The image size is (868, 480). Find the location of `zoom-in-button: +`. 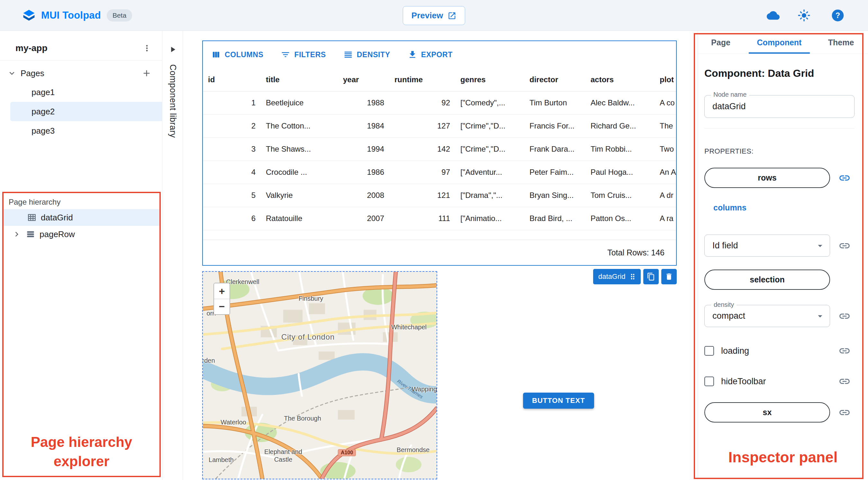

zoom-in-button: + is located at coordinates (222, 291).